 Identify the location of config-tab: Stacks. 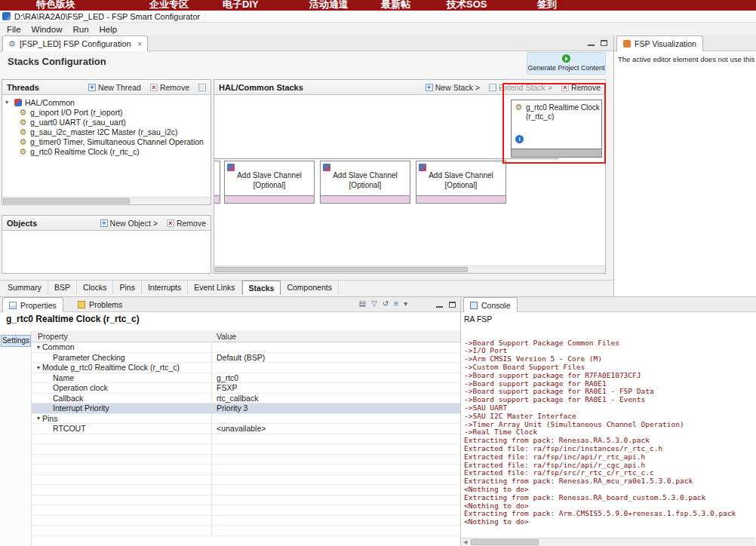
(262, 288).